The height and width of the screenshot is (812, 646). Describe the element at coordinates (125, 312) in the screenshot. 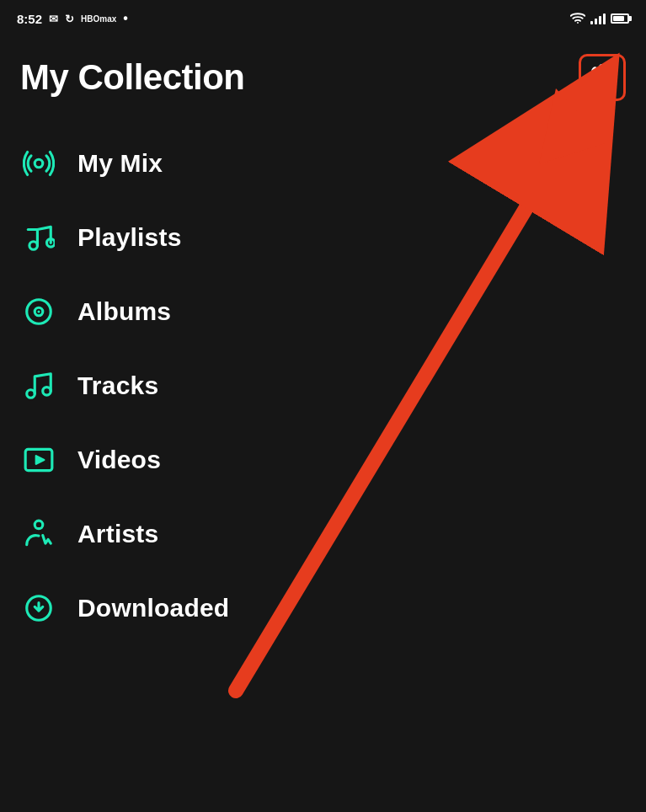

I see `albums-label: Albums` at that location.